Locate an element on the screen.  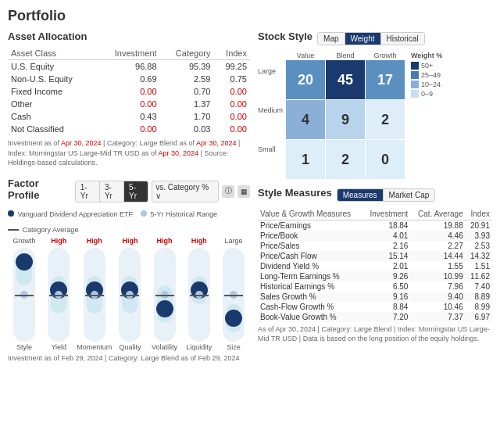
fp-col-bottom-label: Size is located at coordinates (234, 347).